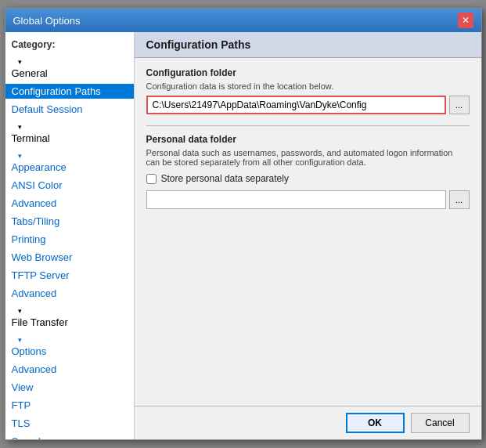  Describe the element at coordinates (308, 179) in the screenshot. I see `store-separately-row: Store personal data separately` at that location.